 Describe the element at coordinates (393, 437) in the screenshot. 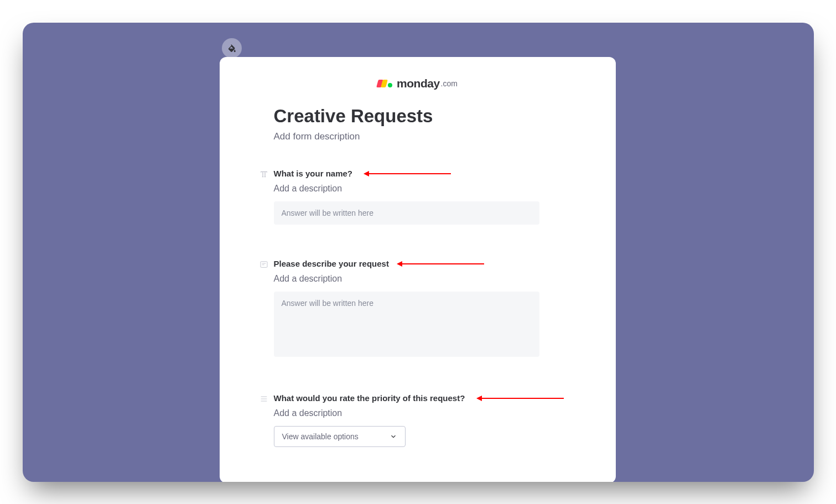

I see `chevron-down-icon` at that location.